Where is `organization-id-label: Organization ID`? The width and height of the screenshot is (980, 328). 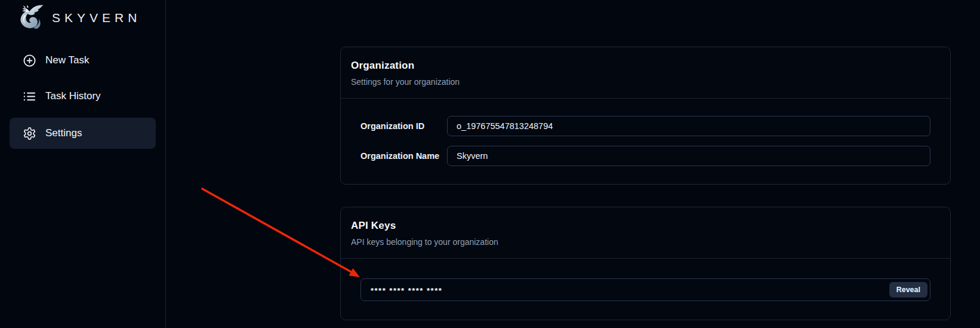 organization-id-label: Organization ID is located at coordinates (400, 126).